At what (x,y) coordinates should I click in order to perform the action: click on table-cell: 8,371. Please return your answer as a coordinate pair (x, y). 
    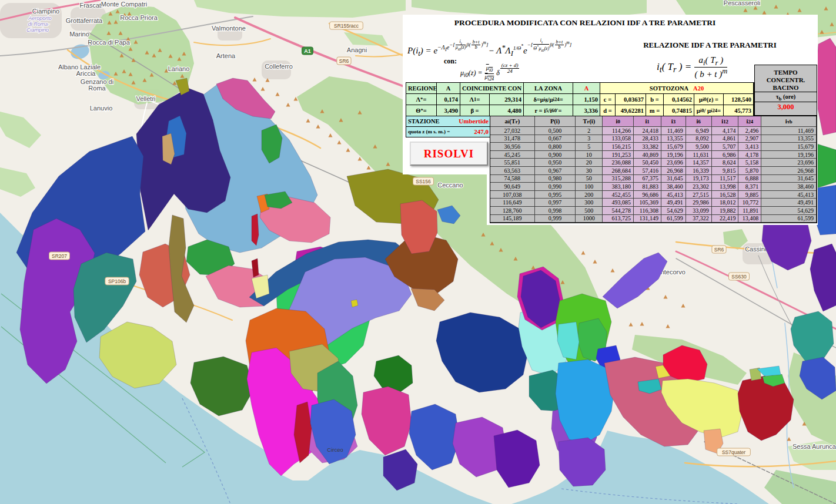
    Looking at the image, I should click on (750, 187).